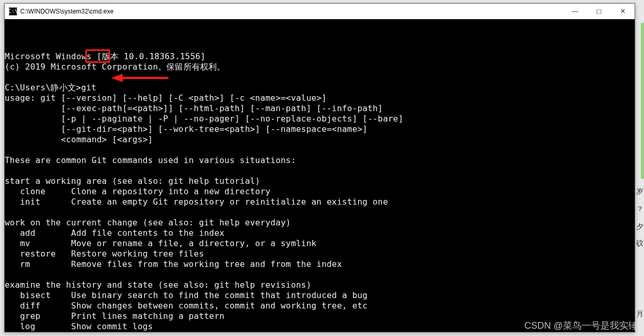 The image size is (644, 336). Describe the element at coordinates (320, 57) in the screenshot. I see `terminal-line: Microsoft Windows [版本 10.0.18363.1556]` at that location.